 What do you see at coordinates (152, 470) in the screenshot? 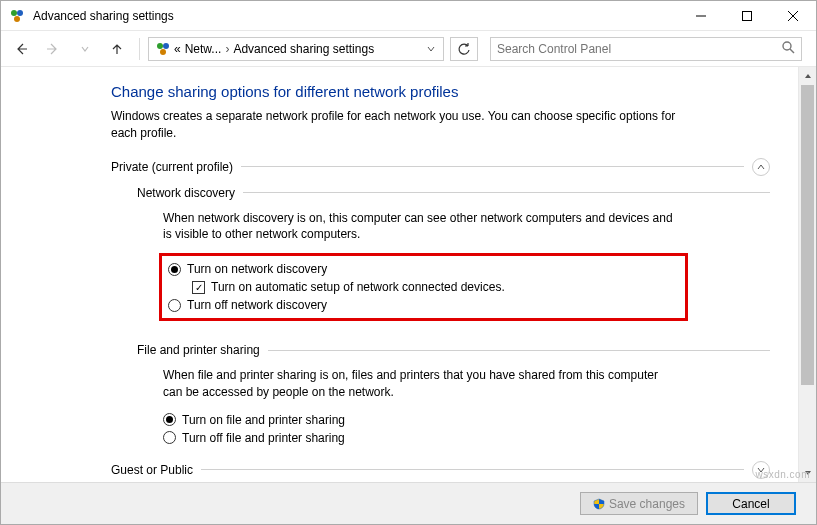
I see `section-guest-label: Guest or Public` at bounding box center [152, 470].